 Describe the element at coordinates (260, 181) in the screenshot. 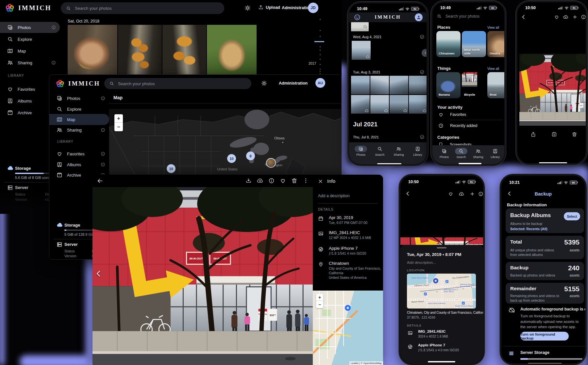

I see `cloud-action-icon` at that location.